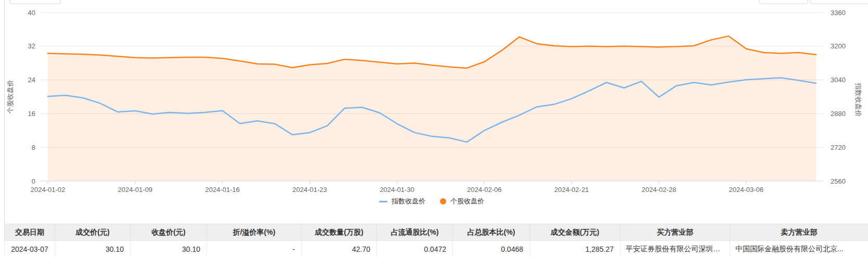 The image size is (868, 257). Describe the element at coordinates (33, 148) in the screenshot. I see `y-axis-tick-label-left: 8` at that location.